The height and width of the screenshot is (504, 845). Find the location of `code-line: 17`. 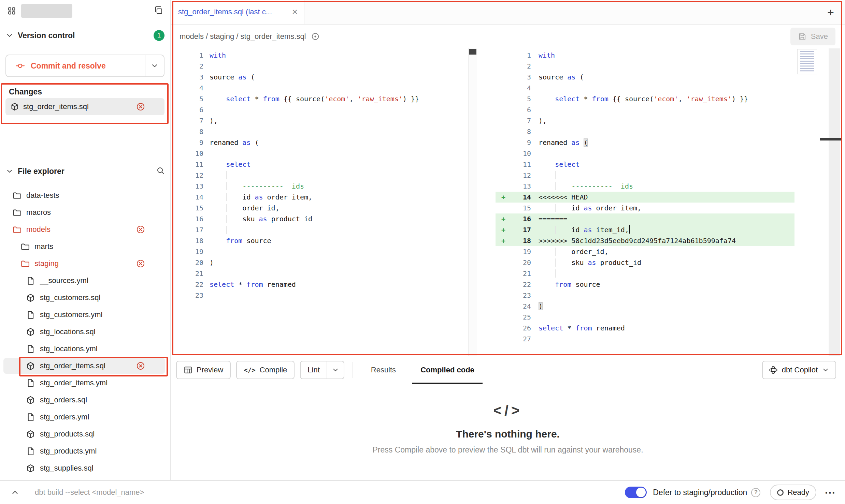

code-line: 17 is located at coordinates (324, 230).